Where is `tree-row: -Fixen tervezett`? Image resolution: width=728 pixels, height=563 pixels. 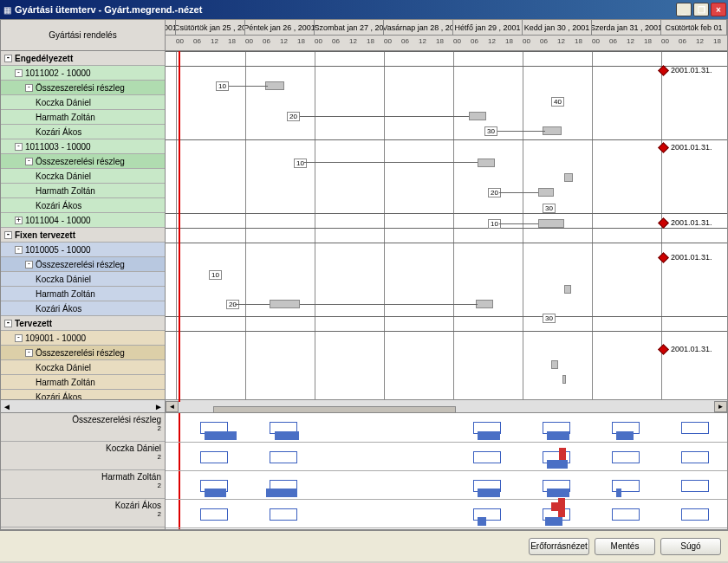
tree-row: -Fixen tervezett is located at coordinates (83, 236).